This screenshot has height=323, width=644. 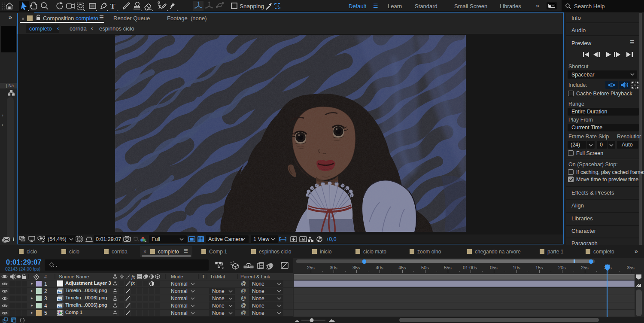 What do you see at coordinates (74, 277) in the screenshot?
I see `svg-text: Source Name` at bounding box center [74, 277].